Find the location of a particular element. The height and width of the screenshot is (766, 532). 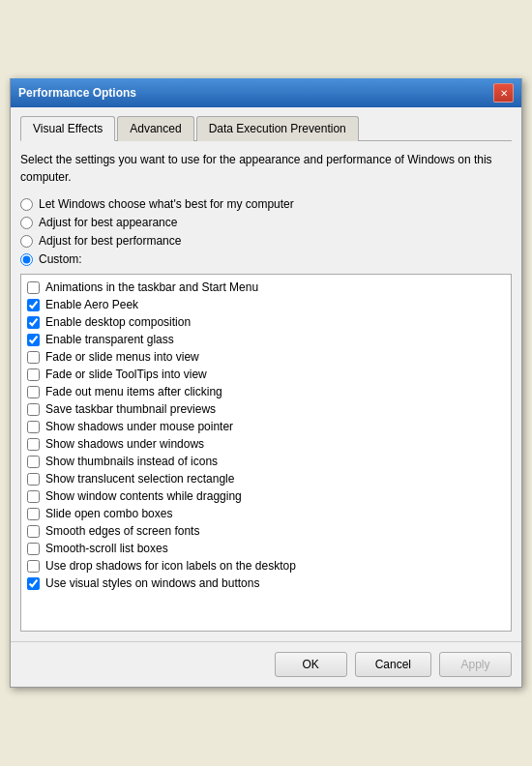

list-item: Smooth-scroll list boxes is located at coordinates (266, 548).